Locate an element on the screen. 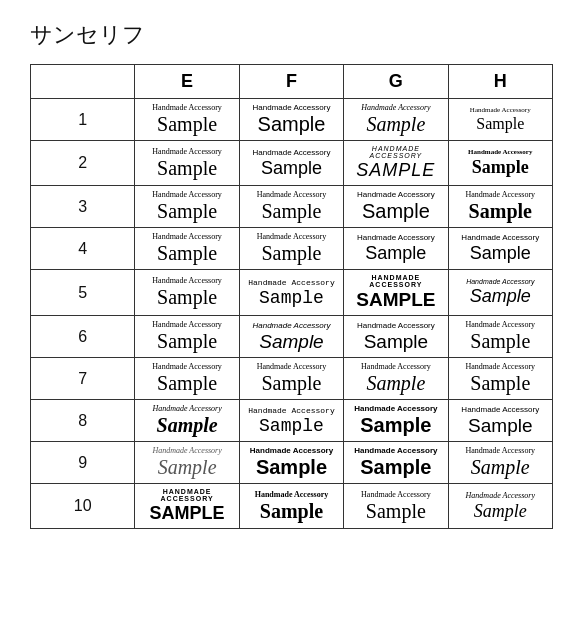 The width and height of the screenshot is (583, 627). row-number: 3 is located at coordinates (83, 207).